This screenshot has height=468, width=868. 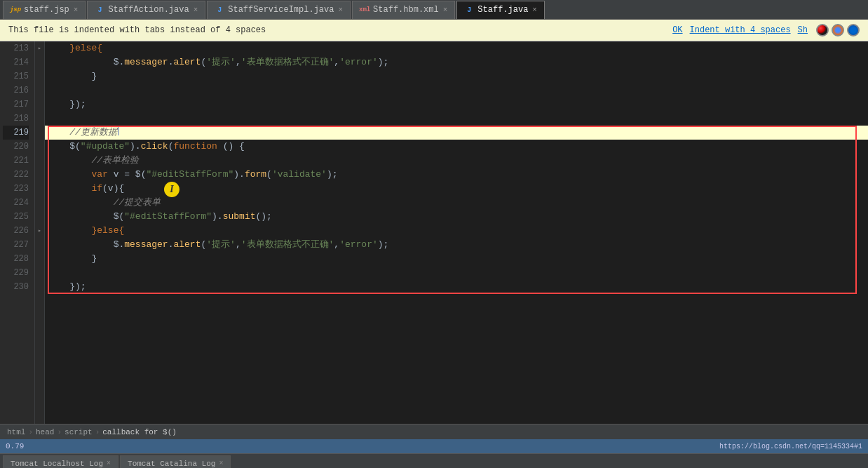 What do you see at coordinates (740, 30) in the screenshot?
I see `notification-indent: Indent with 4 spaces` at bounding box center [740, 30].